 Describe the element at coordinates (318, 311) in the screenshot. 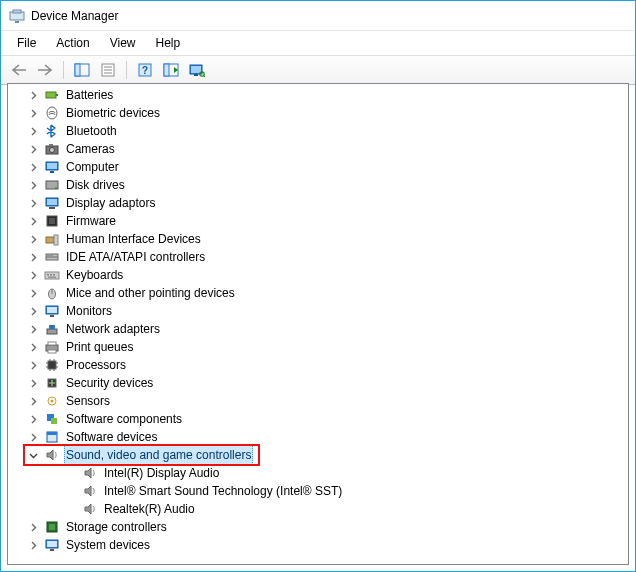

I see `tree-category: Monitors` at that location.